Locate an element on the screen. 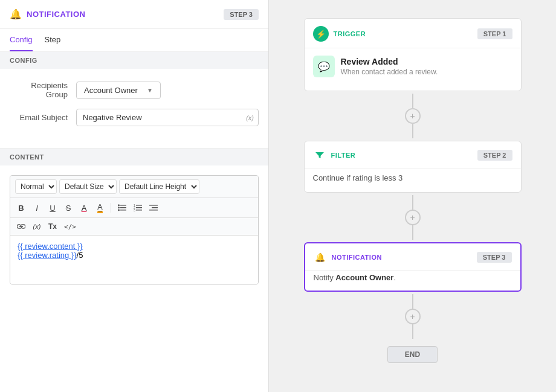 The image size is (556, 392). trigger-icon: ⚡ is located at coordinates (321, 34).